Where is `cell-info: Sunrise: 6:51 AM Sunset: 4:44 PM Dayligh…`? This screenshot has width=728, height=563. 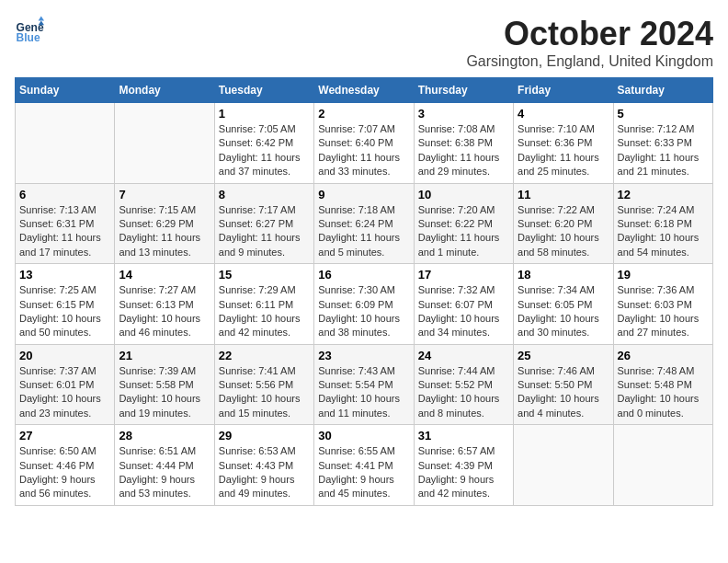 cell-info: Sunrise: 6:51 AM Sunset: 4:44 PM Dayligh… is located at coordinates (164, 473).